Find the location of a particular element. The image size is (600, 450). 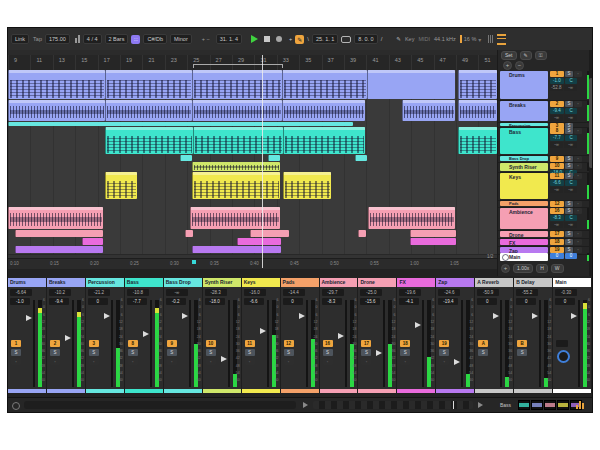

track-activator-number: 1 is located at coordinates (16, 344).